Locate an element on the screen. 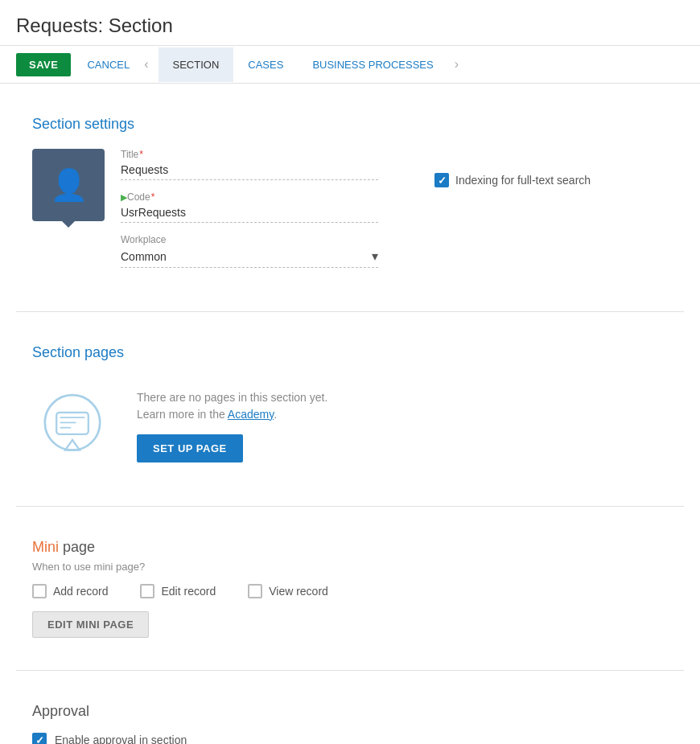 Image resolution: width=700 pixels, height=744 pixels. workplace-select: Common ▾ is located at coordinates (249, 257).